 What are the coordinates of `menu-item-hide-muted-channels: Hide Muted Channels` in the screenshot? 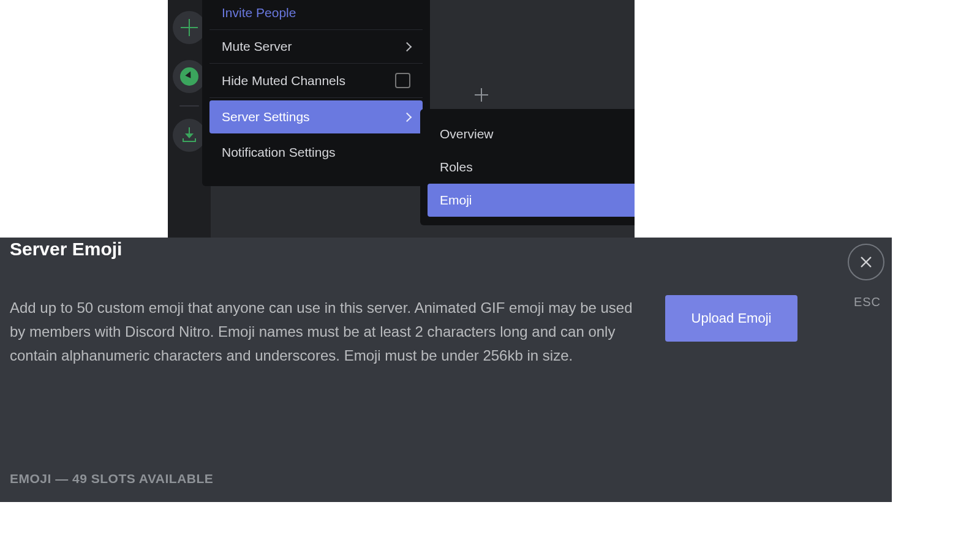 It's located at (316, 81).